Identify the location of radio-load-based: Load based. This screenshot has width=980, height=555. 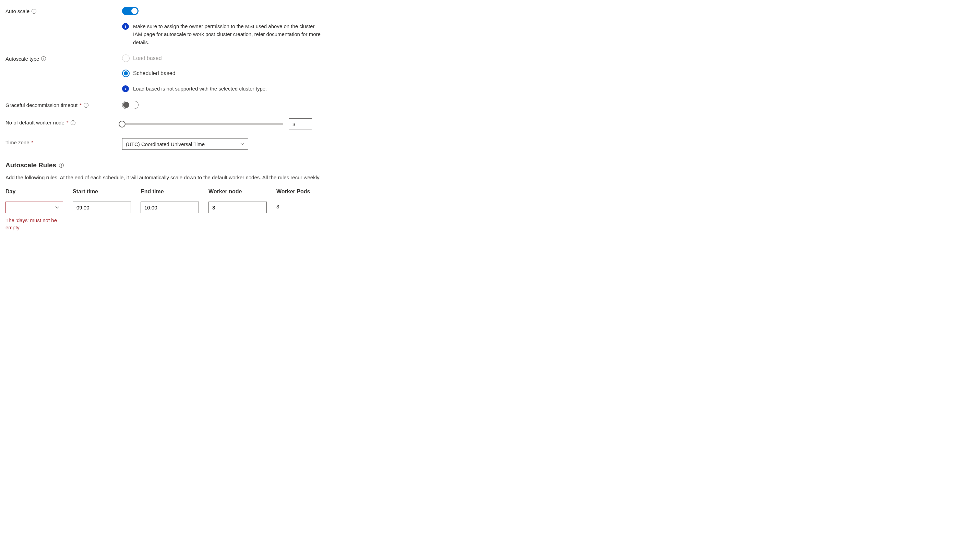
(548, 58).